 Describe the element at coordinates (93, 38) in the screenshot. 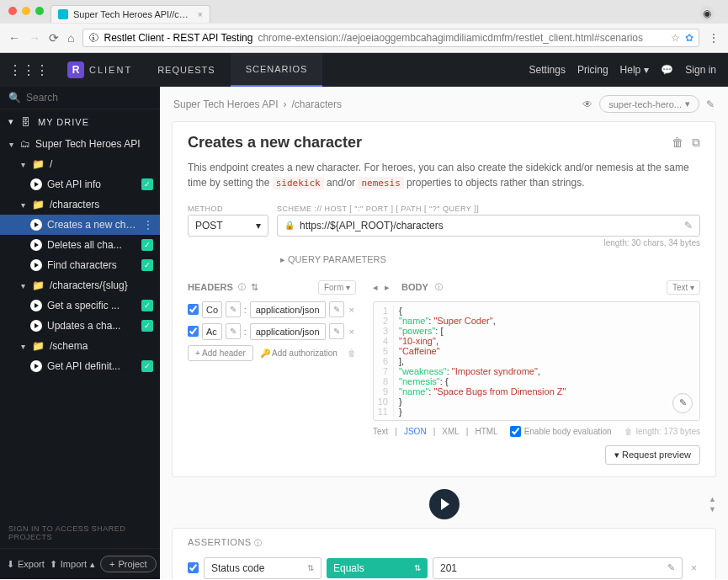

I see `site-info-icon: 🛈` at that location.